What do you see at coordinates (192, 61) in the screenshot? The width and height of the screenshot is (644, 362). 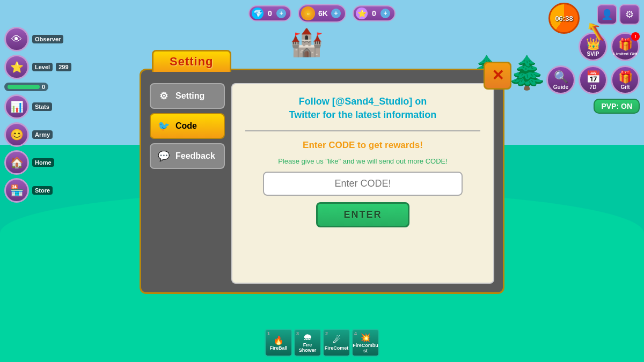 I see `modal-title: Setting` at bounding box center [192, 61].